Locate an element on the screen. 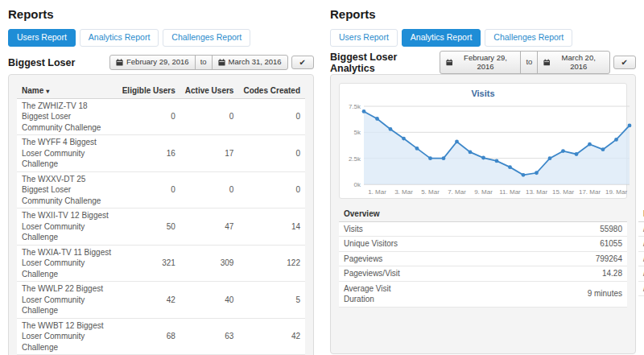  left-section-header: Biggest Loser February 29, 2016 to March… is located at coordinates (161, 63).